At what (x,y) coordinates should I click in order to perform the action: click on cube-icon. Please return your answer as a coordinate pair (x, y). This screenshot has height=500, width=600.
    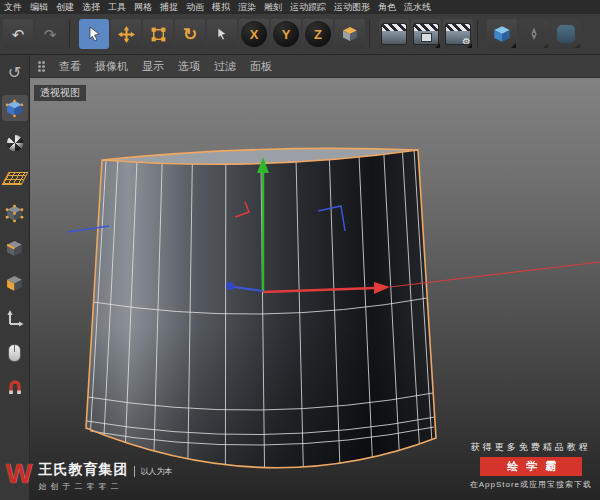
    Looking at the image, I should click on (502, 34).